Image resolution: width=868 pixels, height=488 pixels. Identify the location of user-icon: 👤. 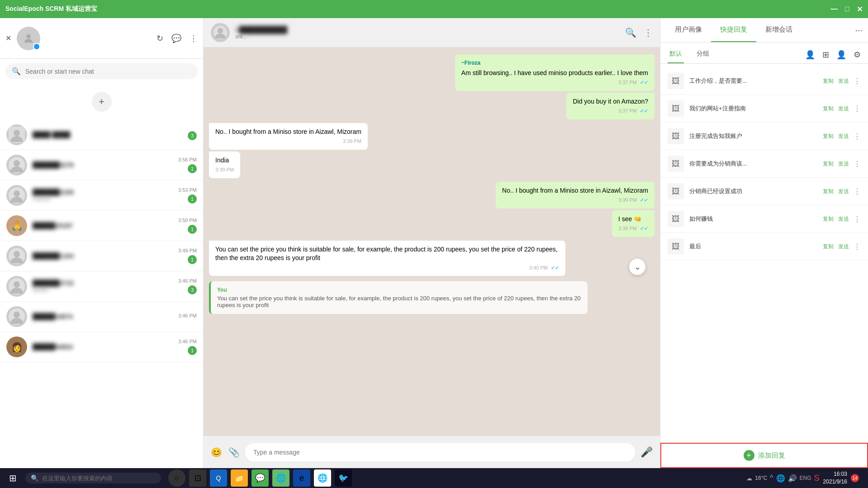
(810, 55).